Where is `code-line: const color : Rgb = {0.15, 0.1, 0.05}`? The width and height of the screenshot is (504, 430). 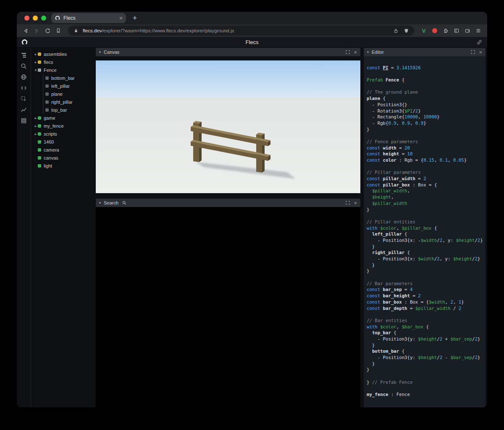
code-line: const color : Rgb = {0.15, 0.1, 0.05} is located at coordinates (426, 160).